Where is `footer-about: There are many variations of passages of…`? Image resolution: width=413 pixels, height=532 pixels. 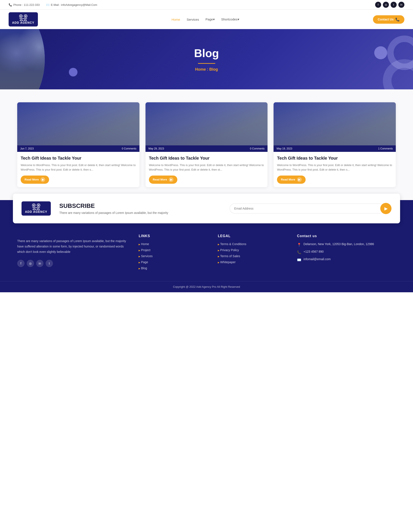 footer-about: There are many variations of passages of… is located at coordinates (73, 253).